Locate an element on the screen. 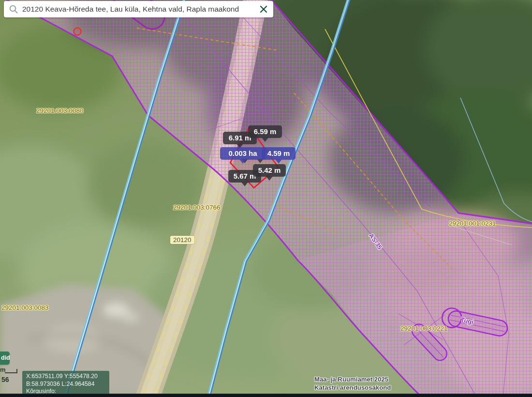 This screenshot has width=532, height=397. measure-area-label: 0.003 ha is located at coordinates (243, 153).